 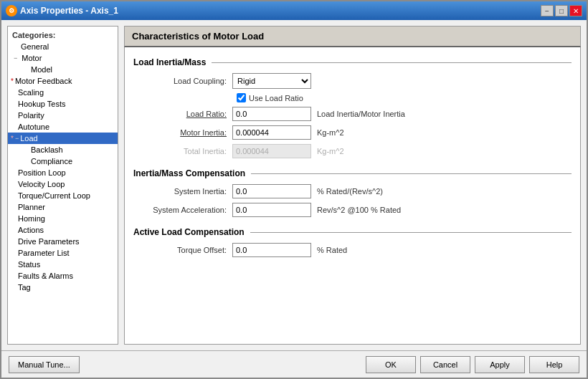 What do you see at coordinates (180, 151) in the screenshot?
I see `total-inertia-label: Total Inertia:` at bounding box center [180, 151].